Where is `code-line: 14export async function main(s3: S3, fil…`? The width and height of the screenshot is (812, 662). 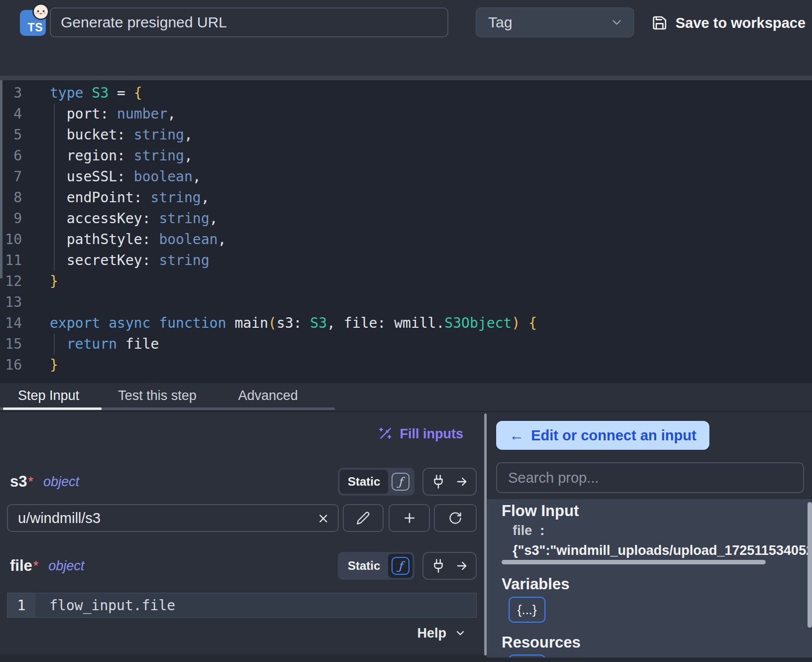
code-line: 14export async function main(s3: S3, fil… is located at coordinates (406, 323).